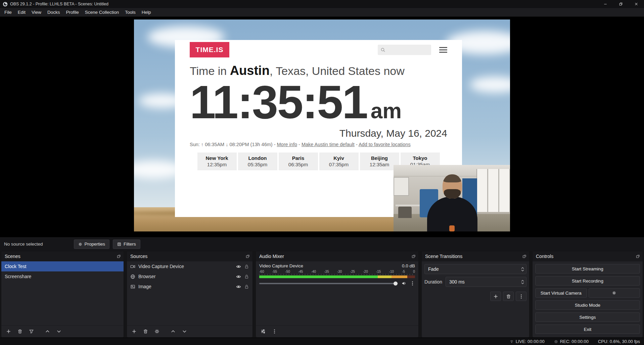 This screenshot has width=644, height=345. I want to click on controls-dock: Controls Start Streaming Start Recording…, so click(588, 294).